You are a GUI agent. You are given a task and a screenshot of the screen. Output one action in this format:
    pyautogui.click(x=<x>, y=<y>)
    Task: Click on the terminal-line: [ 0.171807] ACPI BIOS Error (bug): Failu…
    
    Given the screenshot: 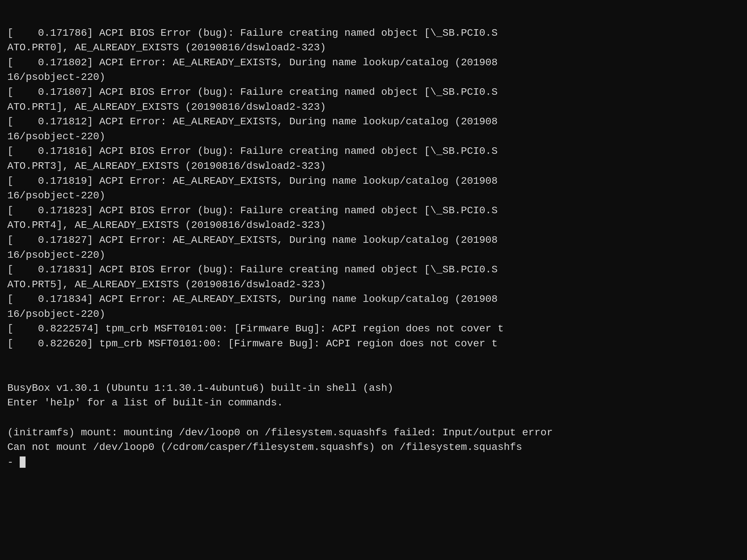 What is the action you would take?
    pyautogui.click(x=374, y=93)
    